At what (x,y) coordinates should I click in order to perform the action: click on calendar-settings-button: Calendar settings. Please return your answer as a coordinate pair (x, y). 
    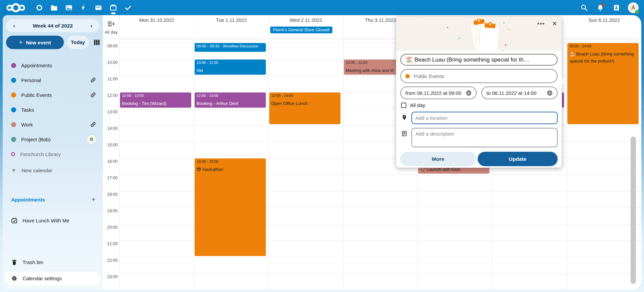
    Looking at the image, I should click on (53, 279).